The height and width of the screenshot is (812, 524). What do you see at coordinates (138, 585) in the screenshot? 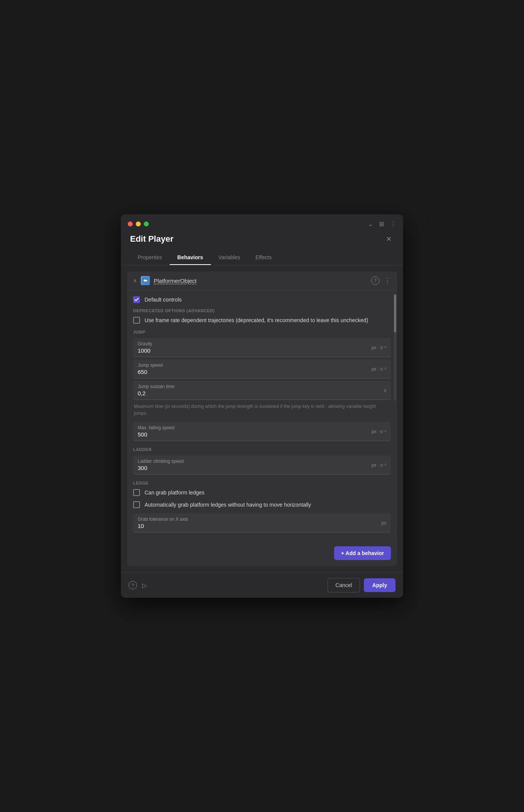
I see `footer-left: ? ▷` at bounding box center [138, 585].